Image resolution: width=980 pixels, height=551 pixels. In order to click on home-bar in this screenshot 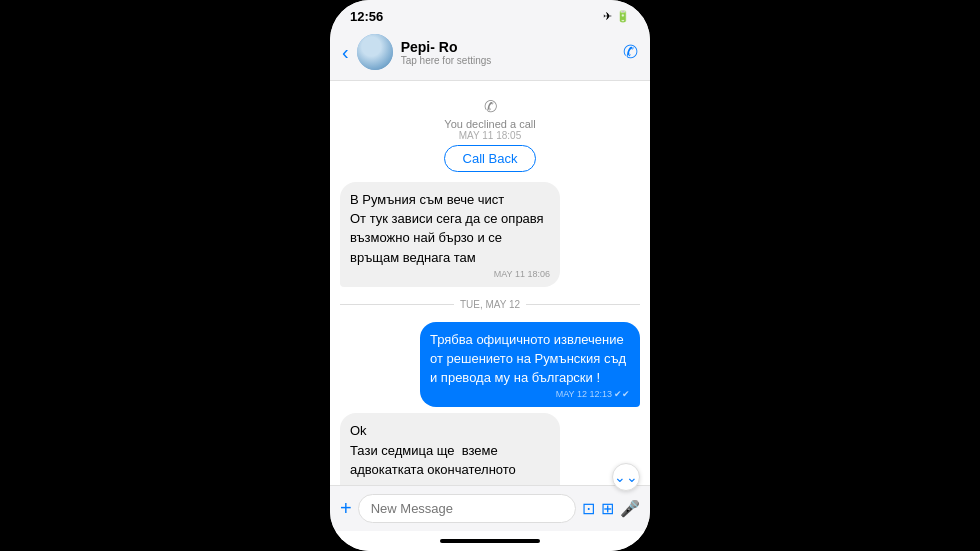, I will do `click(490, 541)`.